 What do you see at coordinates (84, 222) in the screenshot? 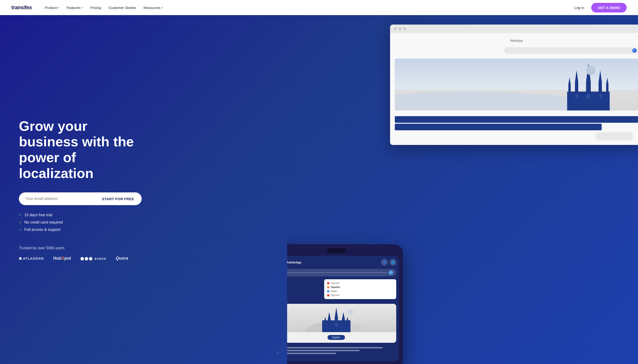
I see `perk-no-credit-card: ✓ No credit card required` at bounding box center [84, 222].